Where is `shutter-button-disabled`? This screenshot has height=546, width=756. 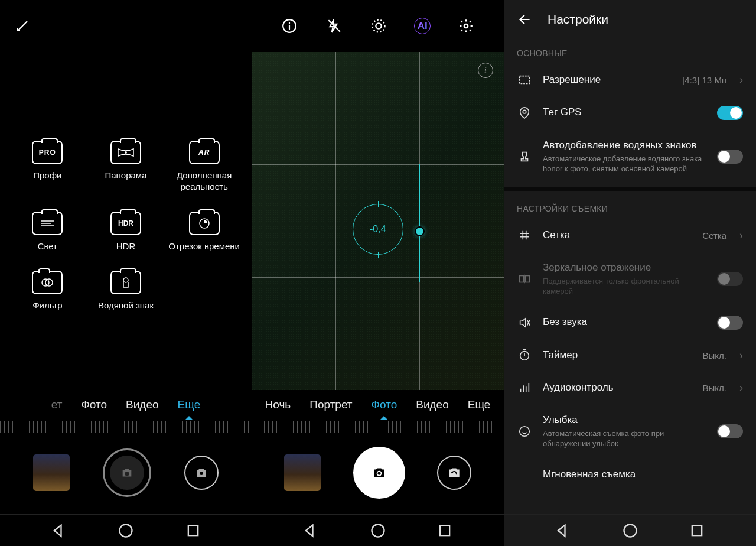 shutter-button-disabled is located at coordinates (127, 473).